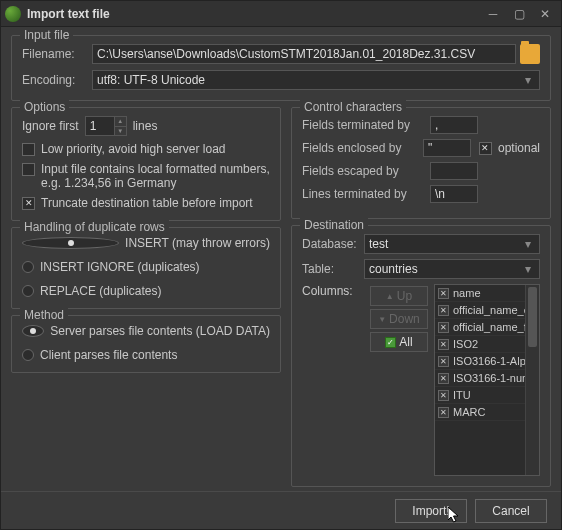 The height and width of the screenshot is (530, 562). Describe the element at coordinates (487, 380) in the screenshot. I see `columns-list: nameofficial_name_enofficial_name_frISO2…` at that location.